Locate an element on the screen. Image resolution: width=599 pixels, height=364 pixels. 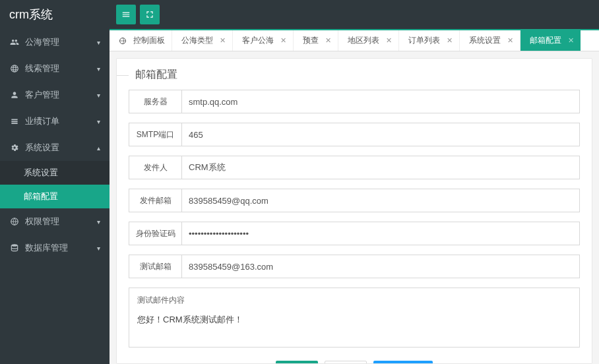
panel-title: 邮箱配置 is located at coordinates (354, 79).